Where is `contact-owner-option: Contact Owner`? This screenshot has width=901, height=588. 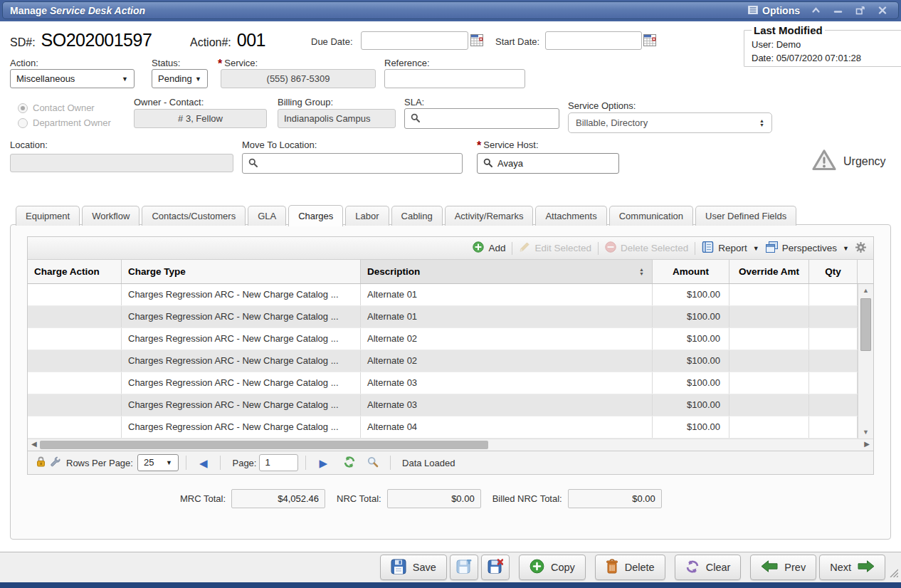
contact-owner-option: Contact Owner is located at coordinates (64, 108).